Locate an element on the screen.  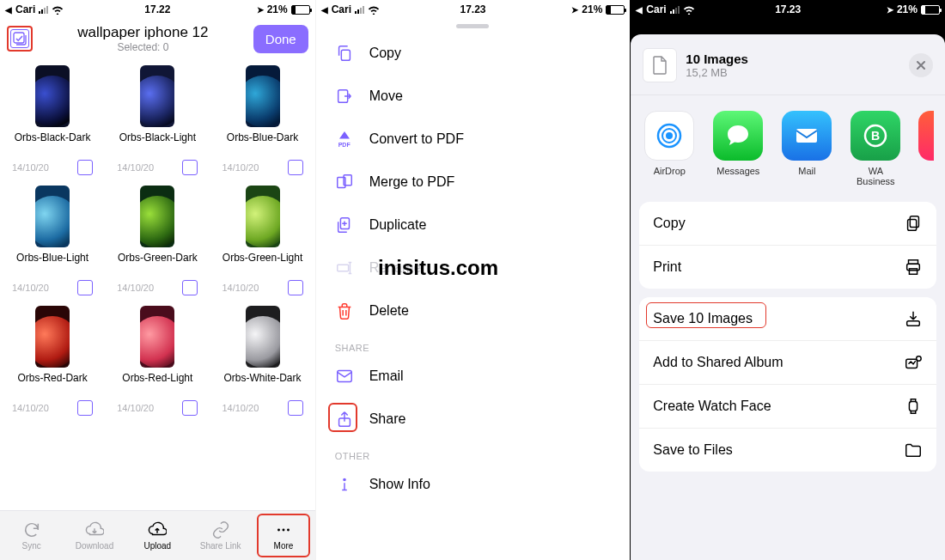
close-button is located at coordinates (921, 65).